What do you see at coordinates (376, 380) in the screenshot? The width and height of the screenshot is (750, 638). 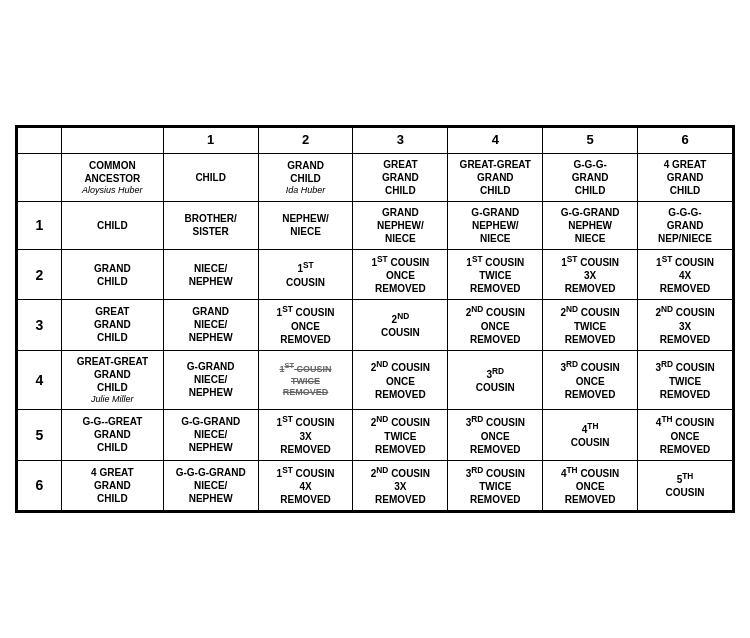 I see `table-row: 4GREAT-GREATGRANDCHILDJulie MillerG-GRAN…` at bounding box center [376, 380].